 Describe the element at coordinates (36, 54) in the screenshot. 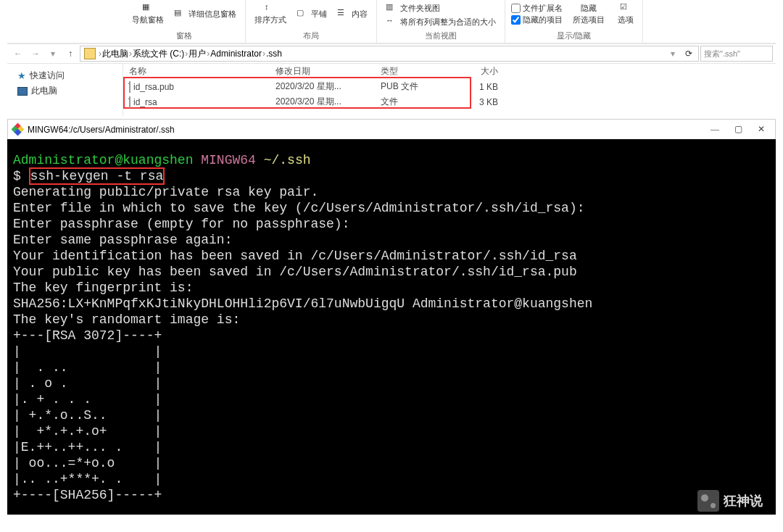

I see `forward-button: →` at that location.